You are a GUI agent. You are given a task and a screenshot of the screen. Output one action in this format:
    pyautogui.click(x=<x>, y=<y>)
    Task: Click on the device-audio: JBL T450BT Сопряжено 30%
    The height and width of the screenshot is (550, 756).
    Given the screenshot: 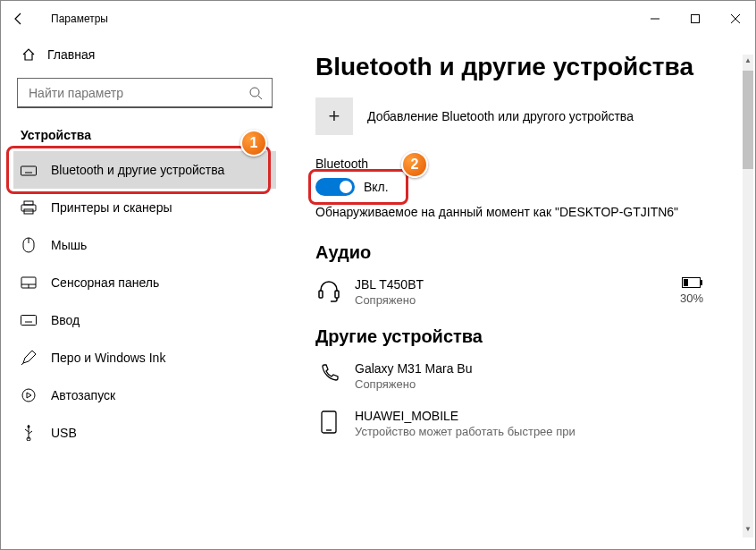 What is the action you would take?
    pyautogui.click(x=526, y=295)
    